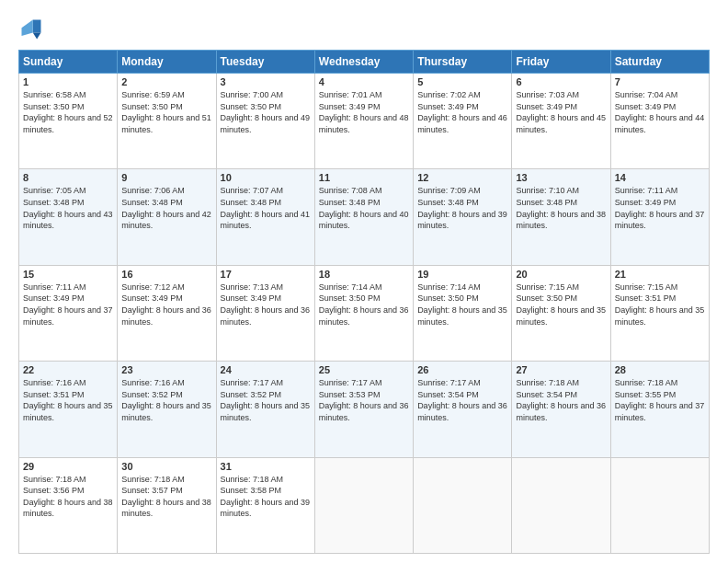 This screenshot has width=728, height=563. Describe the element at coordinates (265, 505) in the screenshot. I see `calendar-cell: 31Sunrise: 7:18 AMSunset: 3:58 PMDayligh…` at that location.